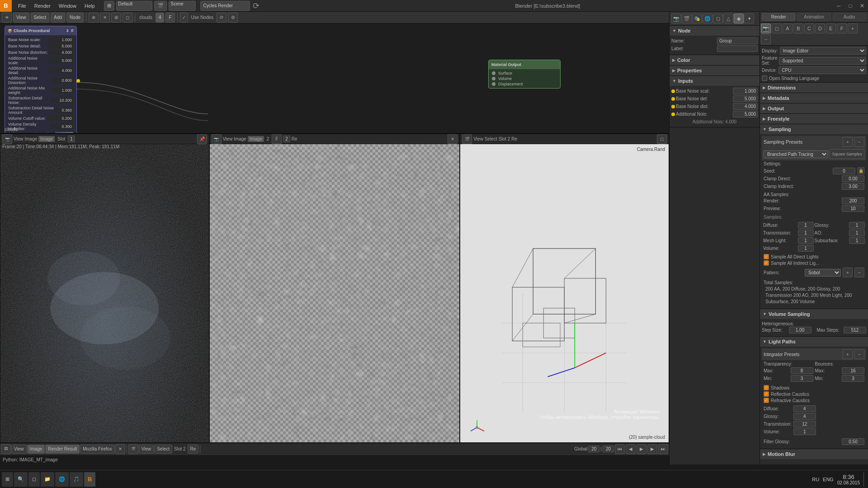 The height and width of the screenshot is (488, 868). Describe the element at coordinates (820, 28) in the screenshot. I see `ri-d: D` at that location.